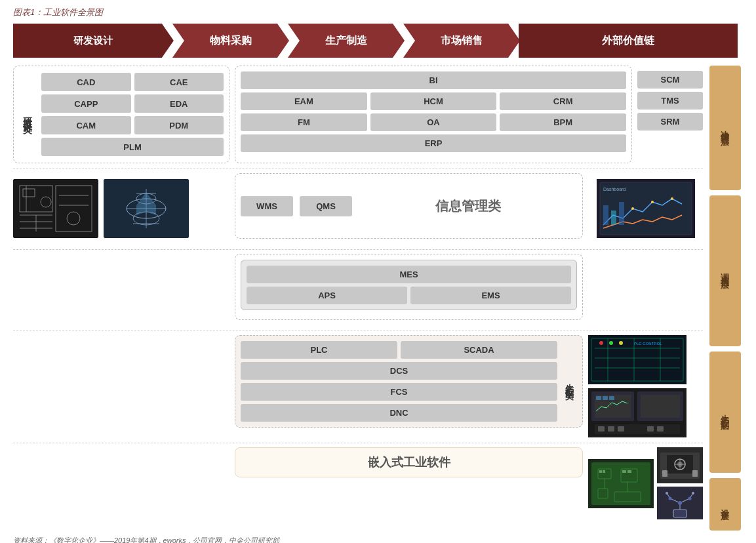 This screenshot has height=543, width=756. What do you see at coordinates (670, 114) in the screenshot?
I see `decision-right-col: SCM TMS SRM` at bounding box center [670, 114].